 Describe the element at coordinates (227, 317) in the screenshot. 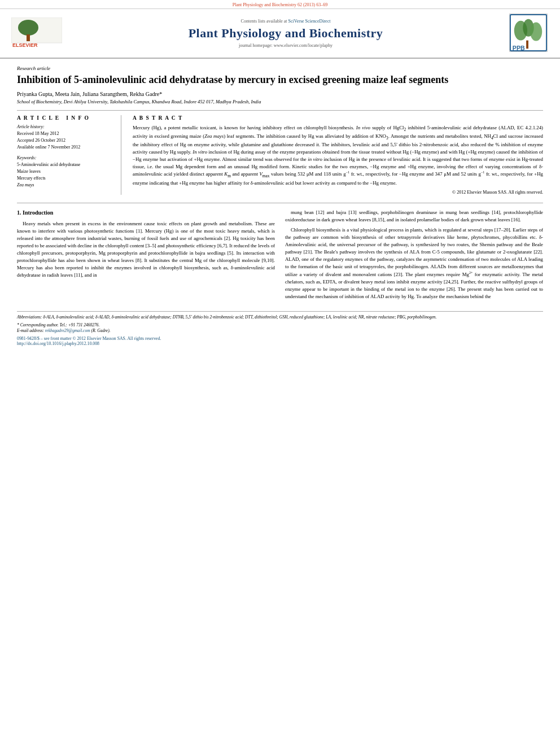

I see `abbreviations-text: Abbreviations: δ-ALA, δ-aminolevulinic a…` at that location.